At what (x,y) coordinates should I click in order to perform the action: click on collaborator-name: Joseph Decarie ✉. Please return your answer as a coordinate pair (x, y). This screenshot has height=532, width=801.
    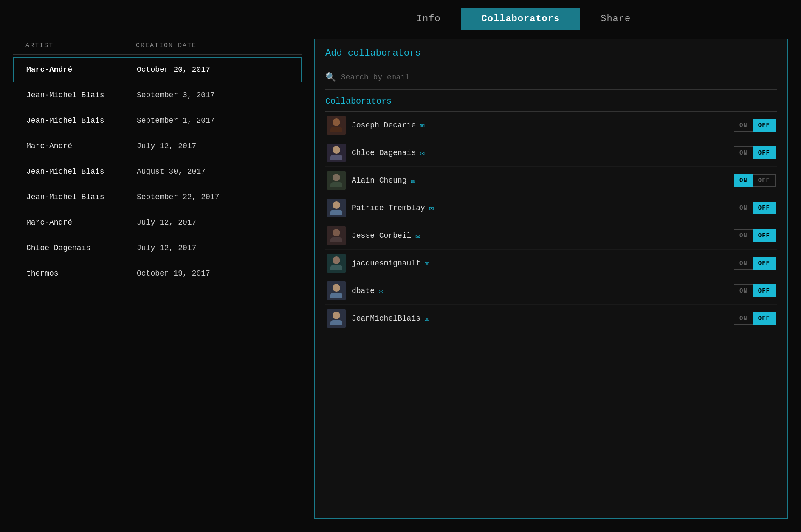
    Looking at the image, I should click on (540, 125).